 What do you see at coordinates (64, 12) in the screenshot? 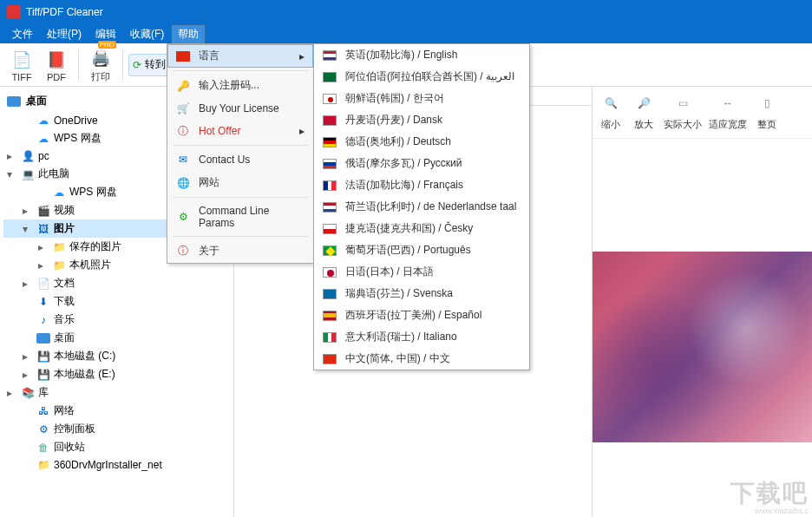
I see `app-title: Tiff/PDF Cleaner` at bounding box center [64, 12].